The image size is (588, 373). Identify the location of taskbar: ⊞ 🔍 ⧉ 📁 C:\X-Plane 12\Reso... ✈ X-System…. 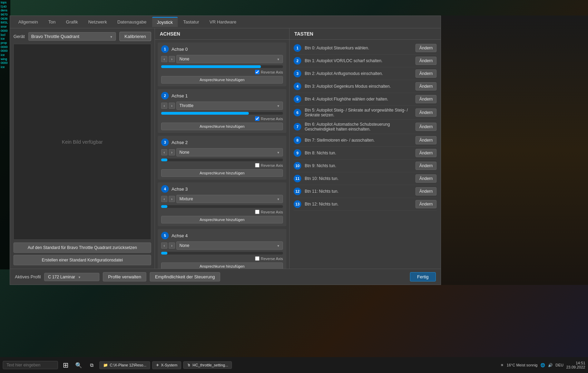
(294, 365).